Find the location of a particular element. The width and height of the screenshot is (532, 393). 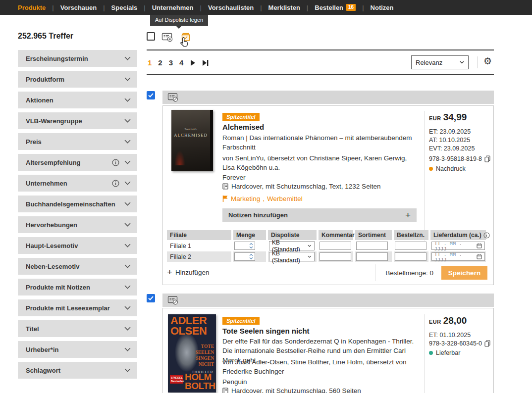

cover-author-text: ADLER OLSEN is located at coordinates (193, 326).